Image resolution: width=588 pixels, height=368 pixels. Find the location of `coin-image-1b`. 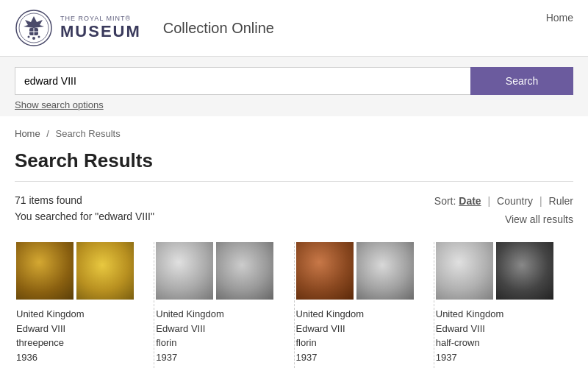

coin-image-1b is located at coordinates (105, 271).